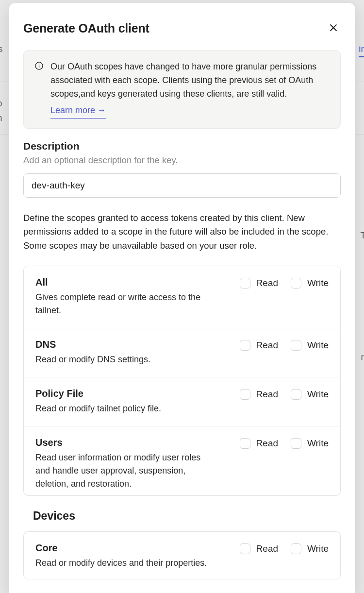  I want to click on scope-title: Core, so click(133, 548).